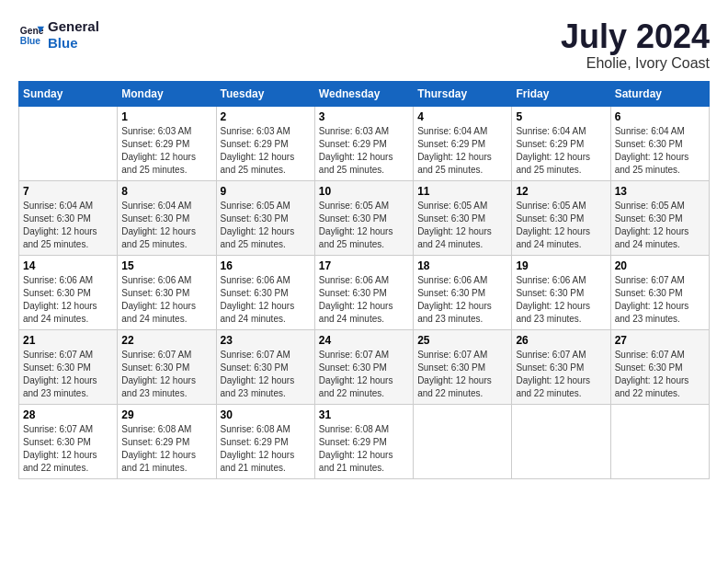 The width and height of the screenshot is (728, 563). I want to click on location-subtitle: Eholie, Ivory Coast, so click(635, 63).